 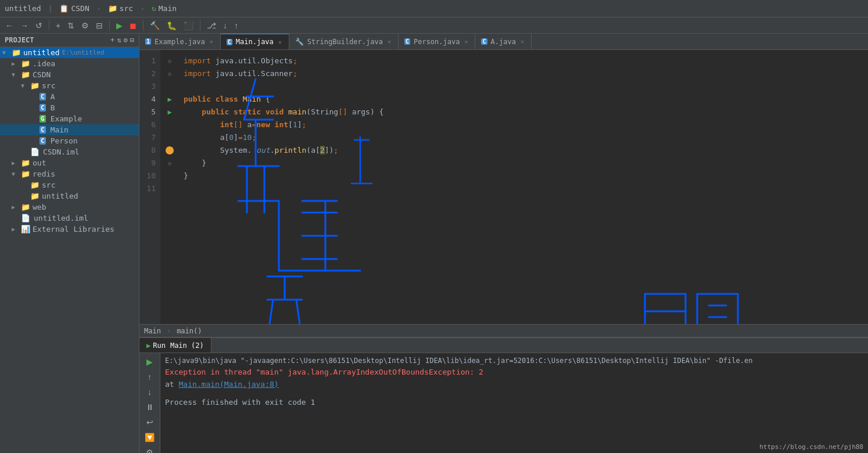 I want to click on build-button: 🔨, so click(x=155, y=26).